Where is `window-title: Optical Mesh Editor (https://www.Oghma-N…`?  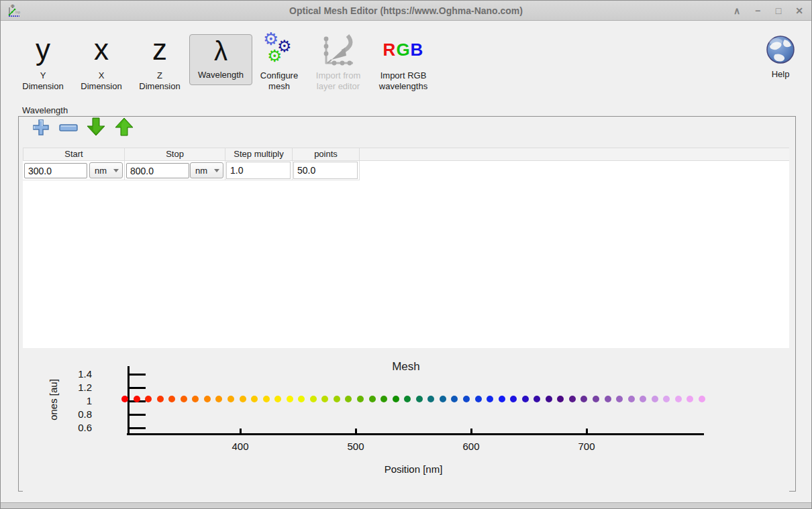 window-title: Optical Mesh Editor (https://www.Oghma-N… is located at coordinates (406, 11).